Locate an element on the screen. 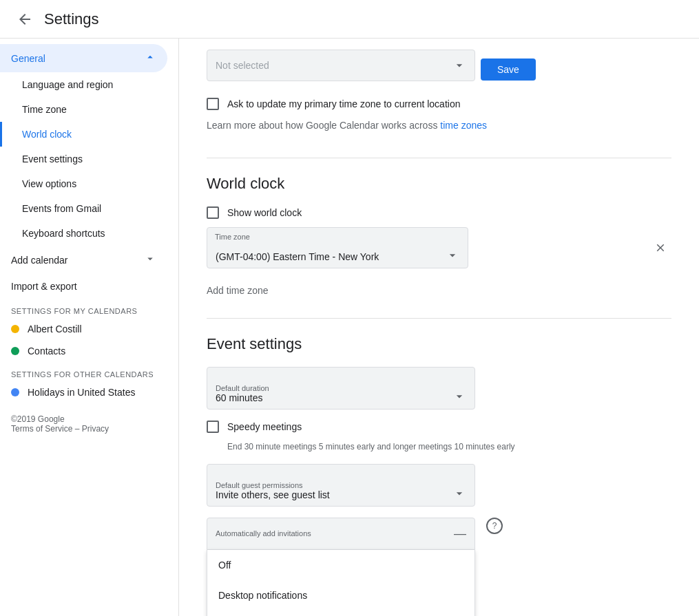  page-title: Settings is located at coordinates (72, 19).